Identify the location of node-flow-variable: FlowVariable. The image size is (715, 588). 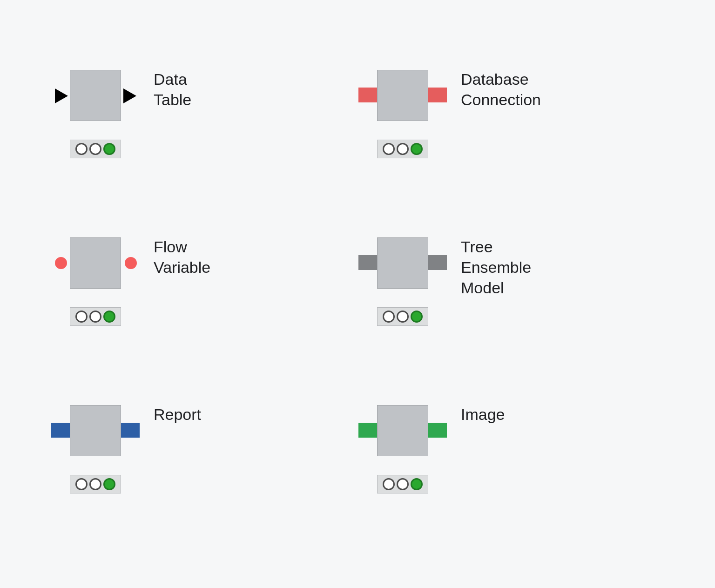
(200, 300).